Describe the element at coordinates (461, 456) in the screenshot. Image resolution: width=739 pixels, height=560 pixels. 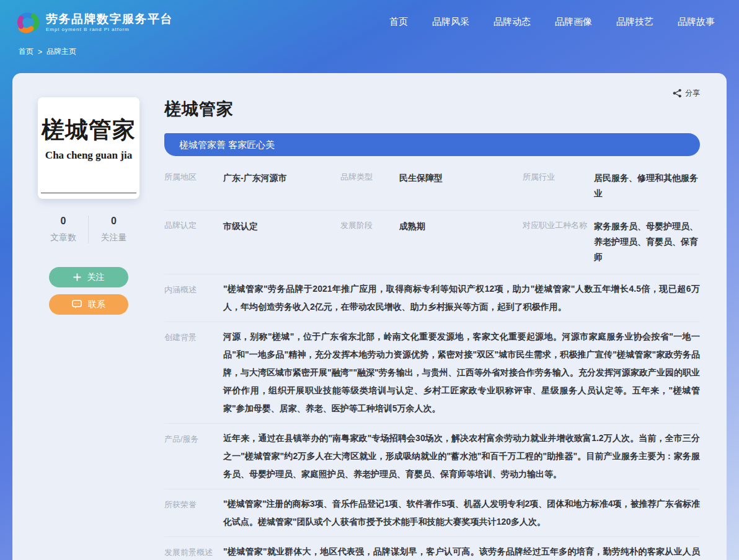
I see `section-products-text: 近年来，通过在县镇举办的"南粤家政"专场招聘会30场次，解决农村富余劳动力就业并…` at that location.